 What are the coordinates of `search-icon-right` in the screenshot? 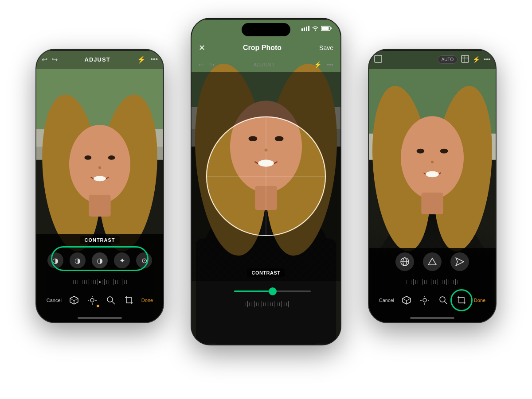 It's located at (443, 300).